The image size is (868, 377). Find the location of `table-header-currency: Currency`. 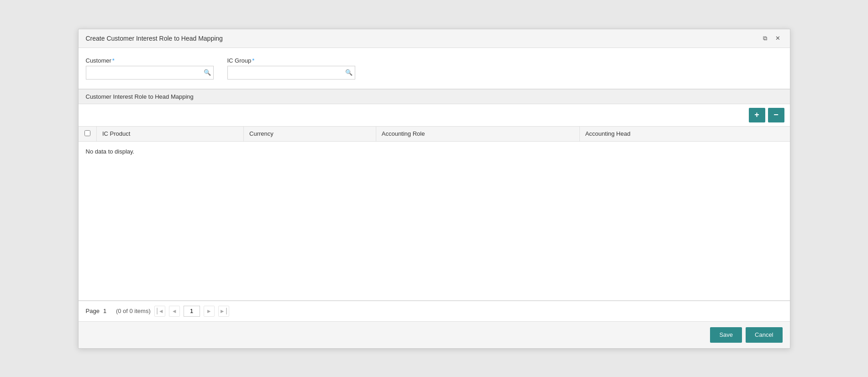

table-header-currency: Currency is located at coordinates (310, 134).